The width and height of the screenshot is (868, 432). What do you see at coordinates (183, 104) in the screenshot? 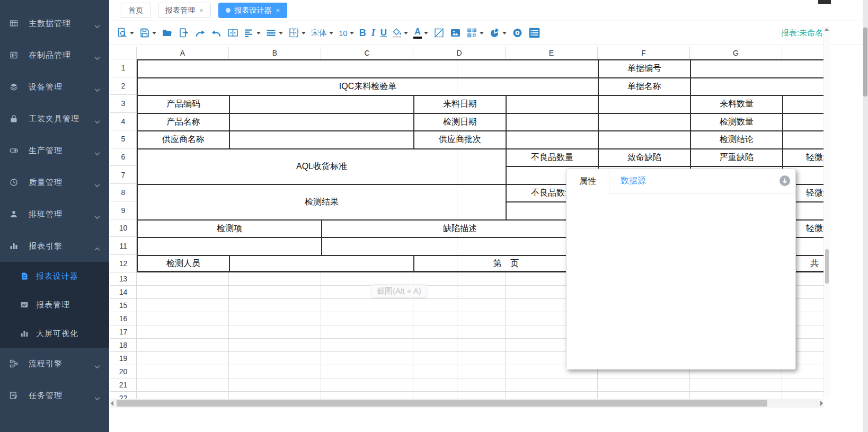
I see `form-cell-A3: 产品编码` at bounding box center [183, 104].